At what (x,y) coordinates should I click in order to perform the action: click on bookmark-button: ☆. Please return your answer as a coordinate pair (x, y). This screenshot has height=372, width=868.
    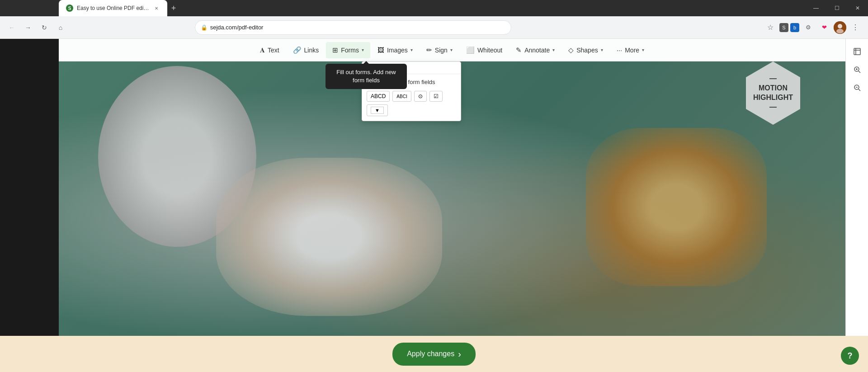
    Looking at the image, I should click on (770, 28).